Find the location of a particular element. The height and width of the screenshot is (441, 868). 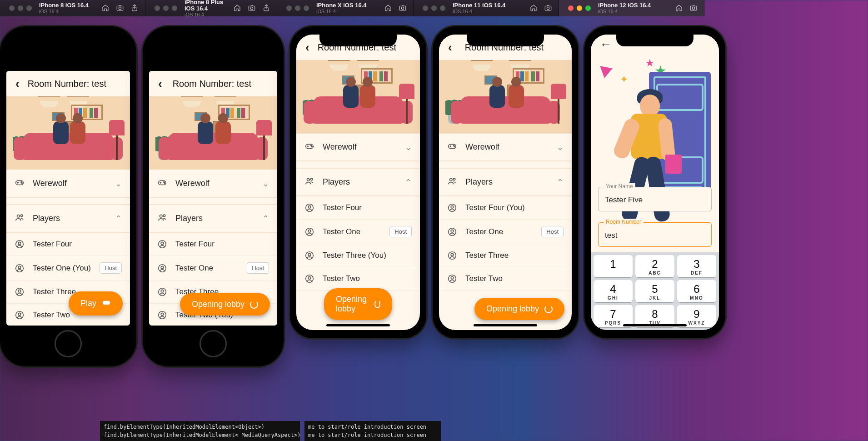

players-label: Players is located at coordinates (215, 218).